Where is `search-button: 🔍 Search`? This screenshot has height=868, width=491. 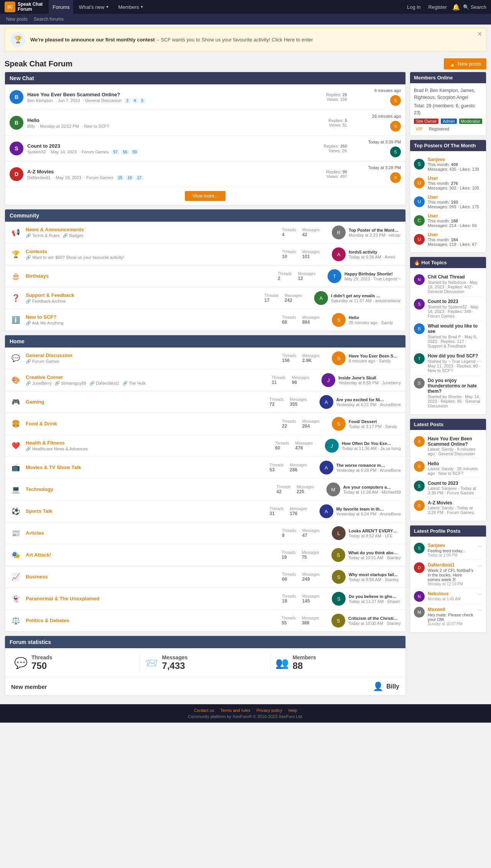 search-button: 🔍 Search is located at coordinates (475, 7).